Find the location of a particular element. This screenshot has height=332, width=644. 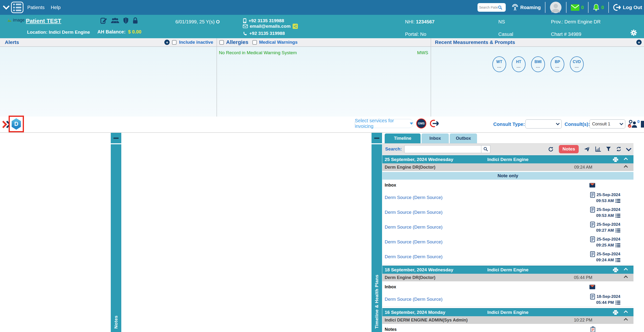

item-time: 09:53 AM is located at coordinates (605, 216).